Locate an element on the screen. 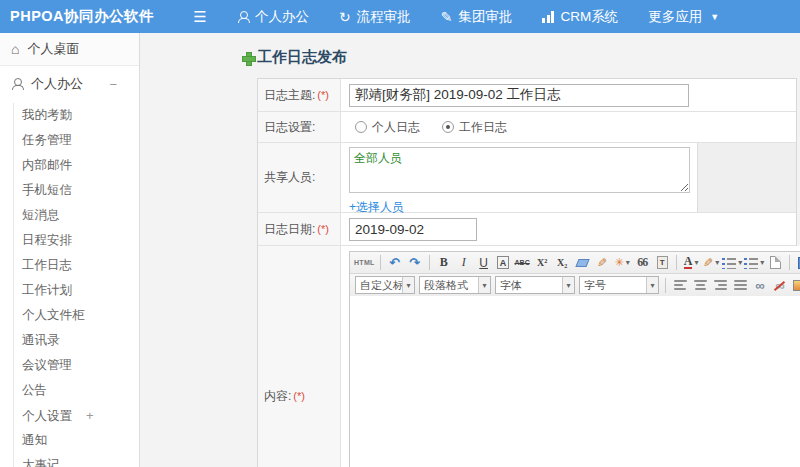  content-label: 内容: is located at coordinates (278, 396).